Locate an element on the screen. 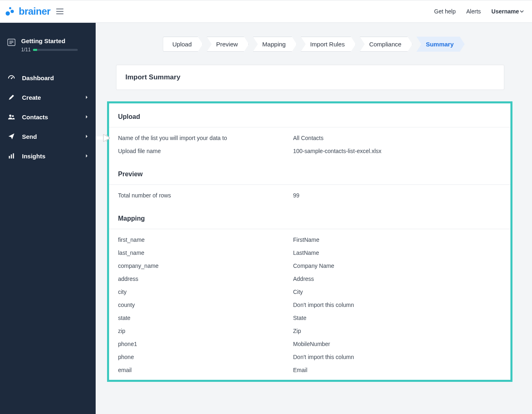 This screenshot has width=532, height=414. summary-row: first_nameFirstName is located at coordinates (310, 240).